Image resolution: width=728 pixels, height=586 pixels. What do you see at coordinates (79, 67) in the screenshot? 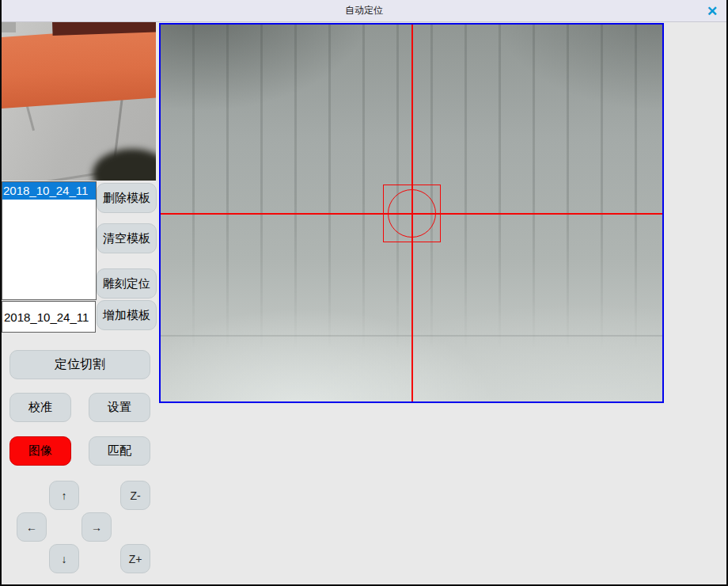
I see `thumb-orange-band` at bounding box center [79, 67].